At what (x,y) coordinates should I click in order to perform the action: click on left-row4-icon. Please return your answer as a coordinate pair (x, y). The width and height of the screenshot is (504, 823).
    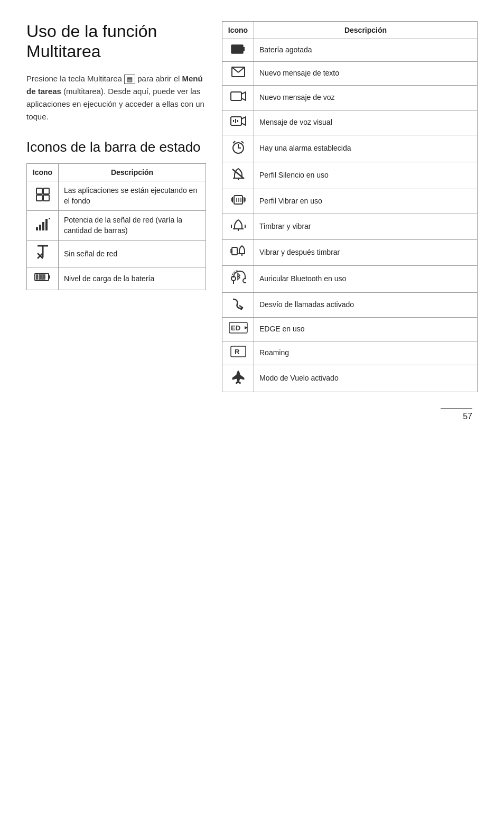
    Looking at the image, I should click on (43, 279).